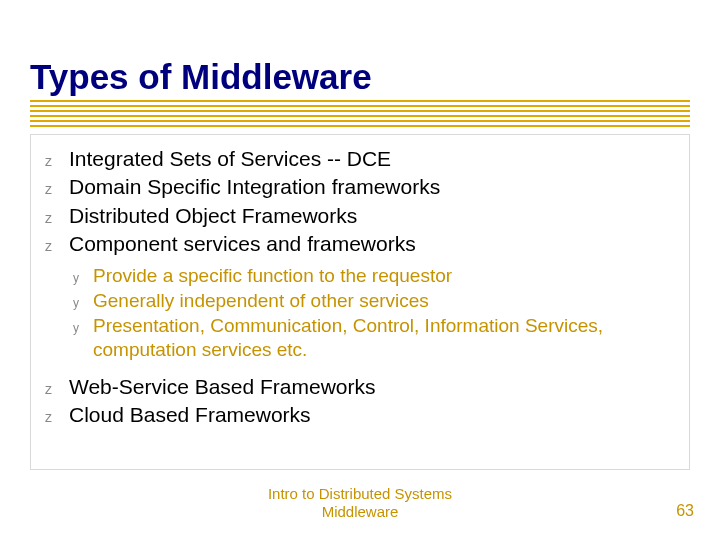 This screenshot has width=720, height=540. I want to click on list-item: zDistributed Object Frameworks, so click(362, 216).